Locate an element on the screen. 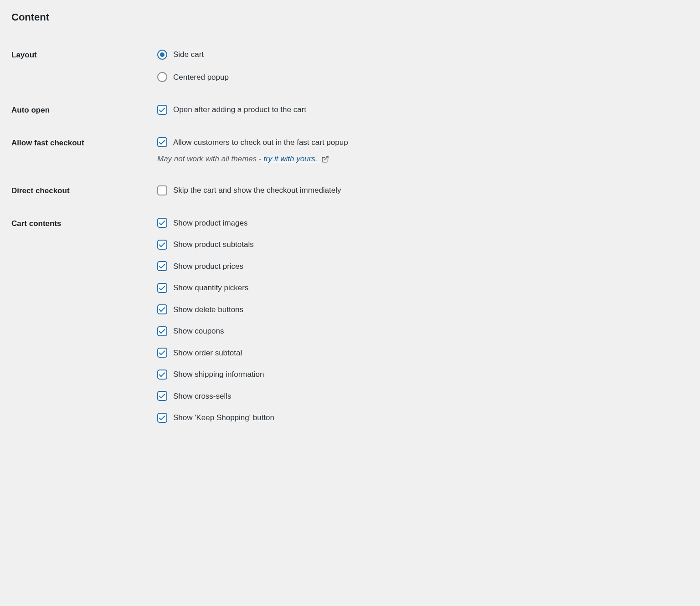 The width and height of the screenshot is (700, 606). row-allow-fast-checkout: Allow fast checkout Allow customers to c… is located at coordinates (350, 151).